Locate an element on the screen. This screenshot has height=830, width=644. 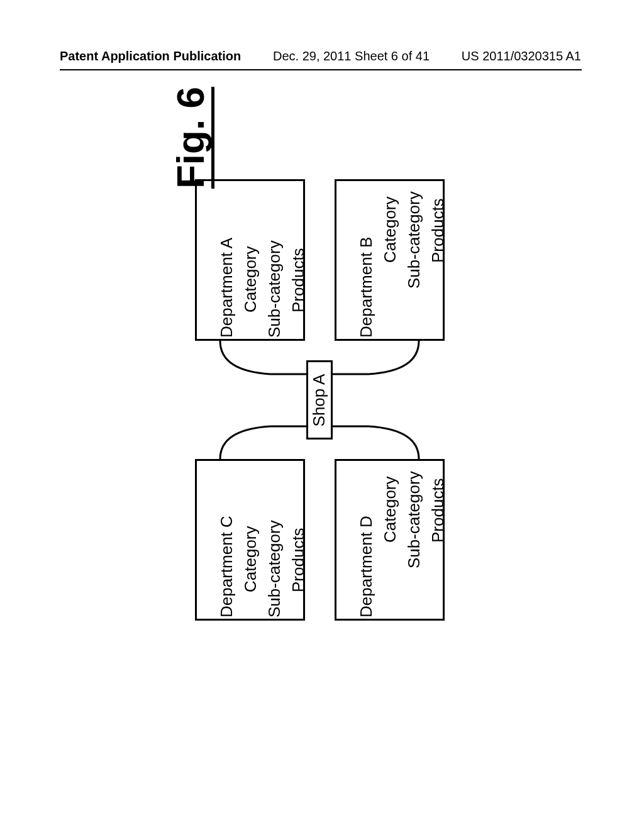
department-b-box: Department B Category Sub-category Produ… is located at coordinates (390, 260).